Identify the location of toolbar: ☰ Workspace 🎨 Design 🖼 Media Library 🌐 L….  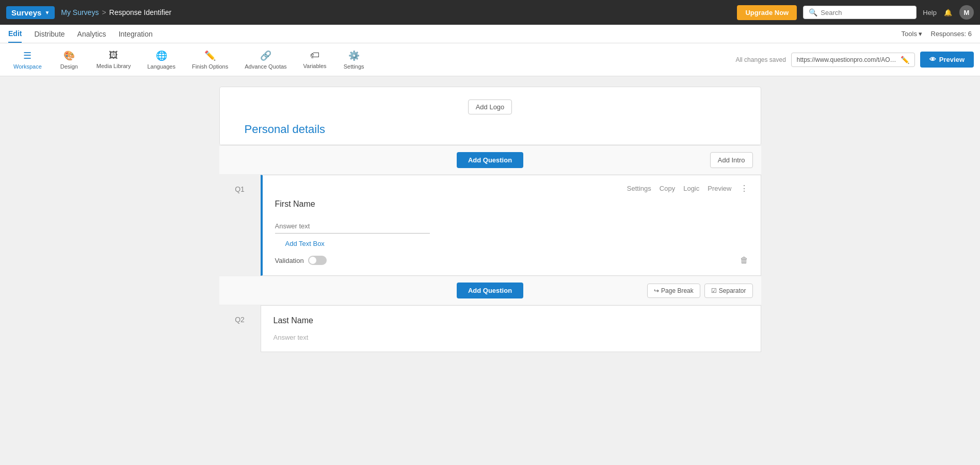
(490, 60).